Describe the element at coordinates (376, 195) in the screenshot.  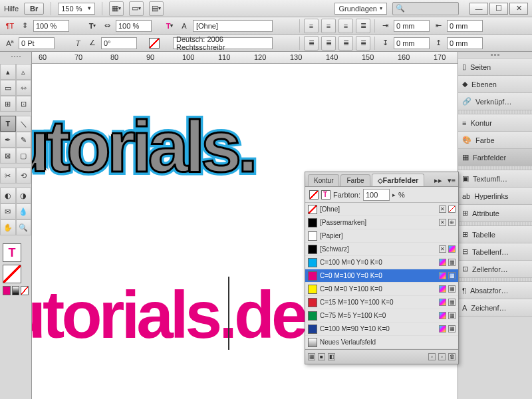
I see `tint-field: 100` at that location.